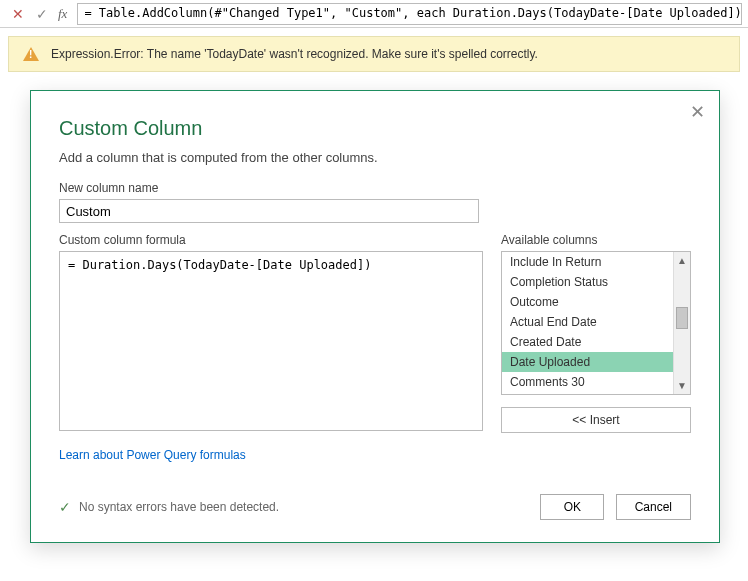 The width and height of the screenshot is (748, 581). Describe the element at coordinates (596, 322) in the screenshot. I see `list-item: Actual End Date` at that location.